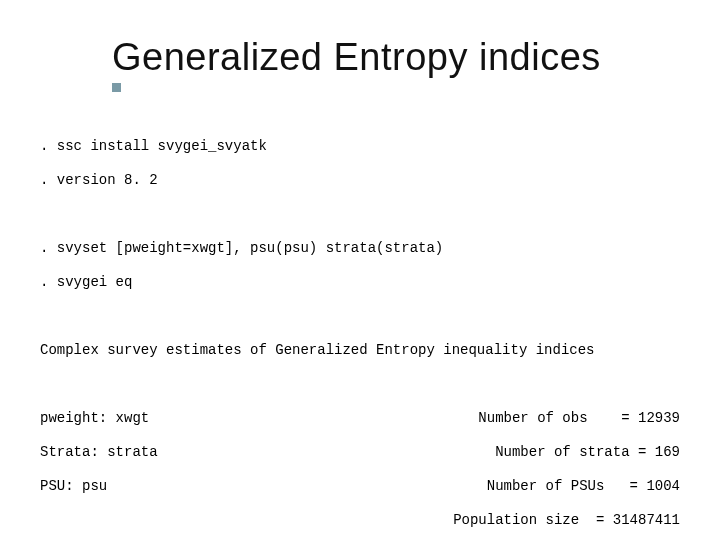 The height and width of the screenshot is (540, 720). What do you see at coordinates (370, 350) in the screenshot?
I see `output-headline: Complex survey estimates of Generalized …` at bounding box center [370, 350].